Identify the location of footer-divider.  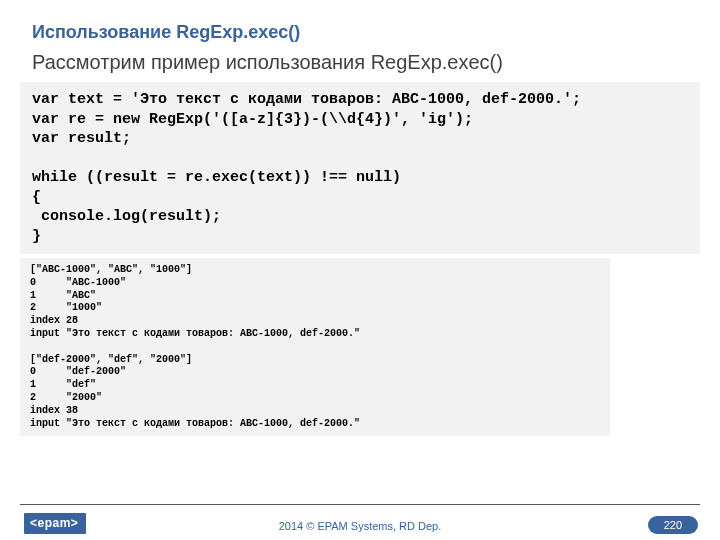
(360, 504).